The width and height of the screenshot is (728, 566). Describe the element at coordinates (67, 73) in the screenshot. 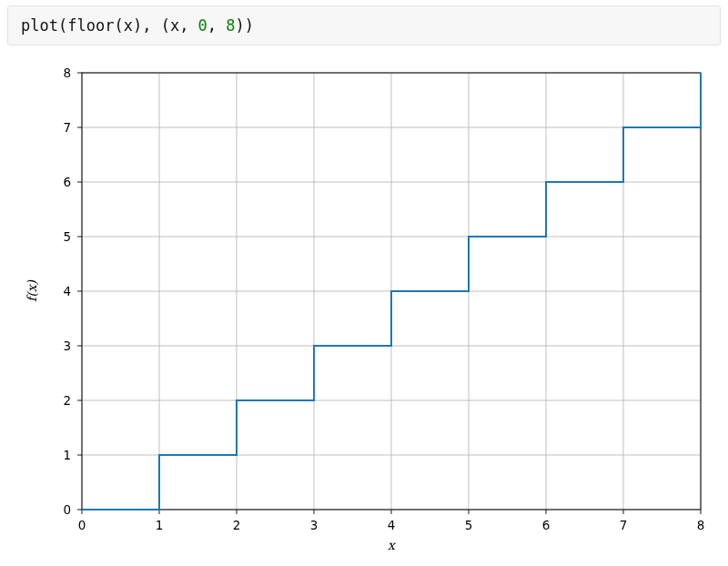

I see `y-tick-label: 8` at that location.